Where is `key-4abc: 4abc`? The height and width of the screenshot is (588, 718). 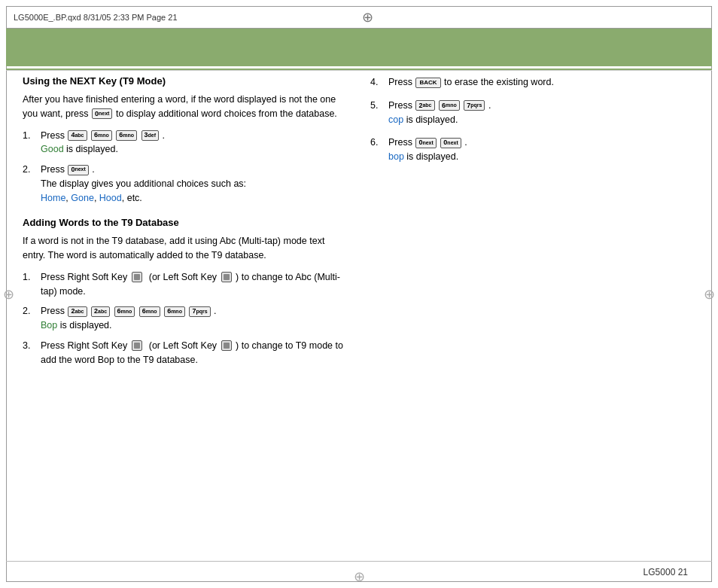
key-4abc: 4abc is located at coordinates (77, 136).